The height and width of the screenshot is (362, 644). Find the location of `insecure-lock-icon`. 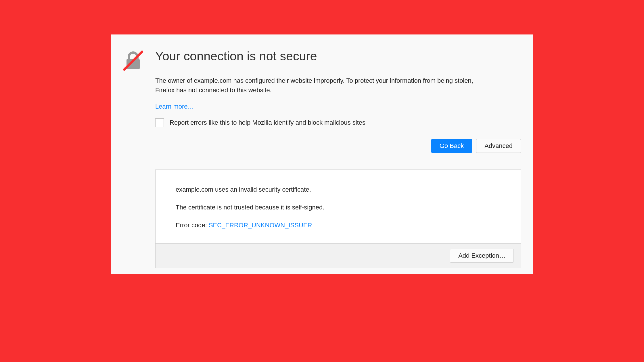

insecure-lock-icon is located at coordinates (133, 61).